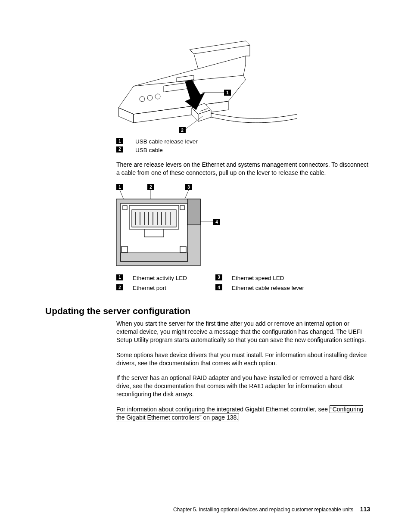 The width and height of the screenshot is (411, 532). Describe the element at coordinates (243, 359) in the screenshot. I see `paragraph-device-drivers: Some options have device drivers that yo…` at that location.